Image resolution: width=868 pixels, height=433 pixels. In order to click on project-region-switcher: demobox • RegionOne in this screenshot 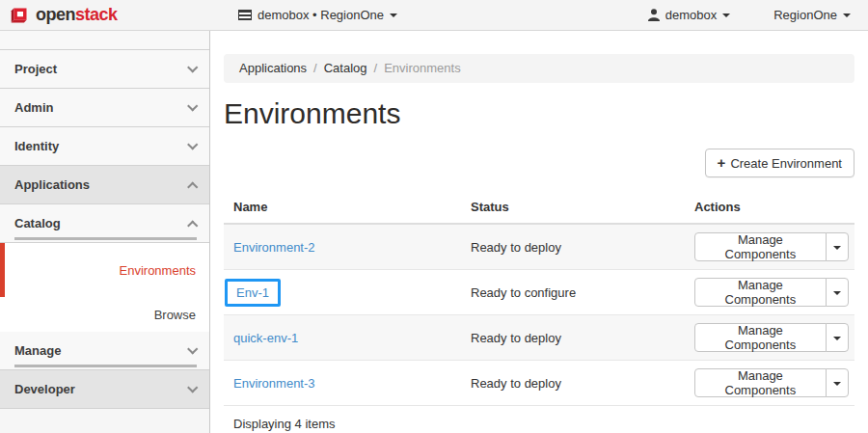, I will do `click(318, 15)`.